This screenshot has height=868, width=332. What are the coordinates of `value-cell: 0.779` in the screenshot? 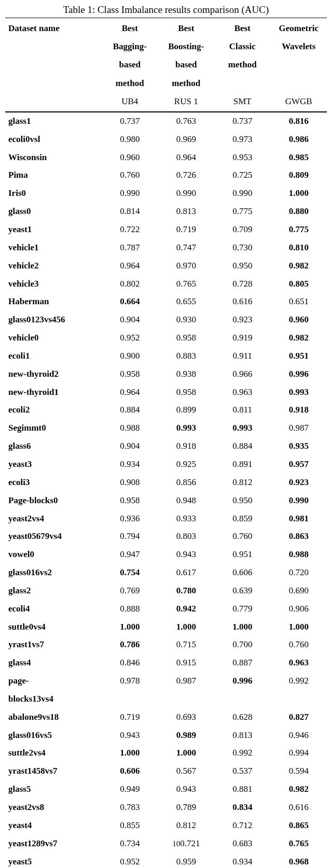 It's located at (243, 609).